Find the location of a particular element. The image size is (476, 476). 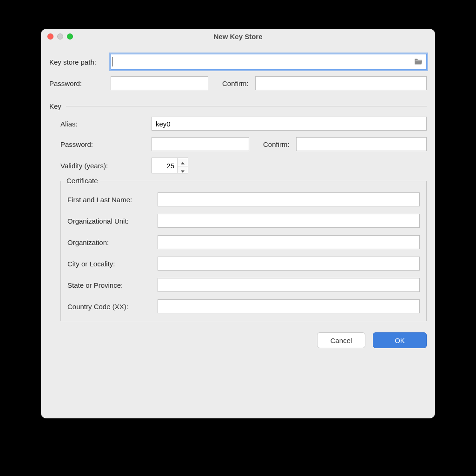

cancel-button: Cancel is located at coordinates (341, 340).